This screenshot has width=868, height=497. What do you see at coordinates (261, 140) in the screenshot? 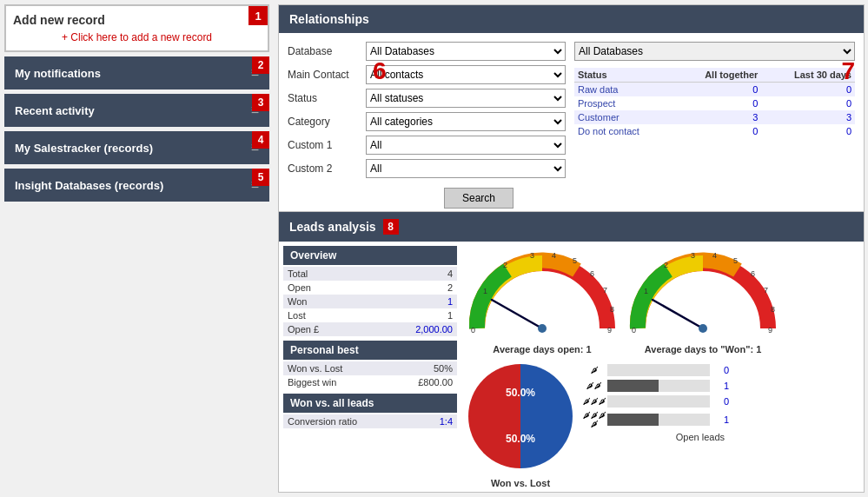
I see `sidebar-badge-4: 4` at bounding box center [261, 140].